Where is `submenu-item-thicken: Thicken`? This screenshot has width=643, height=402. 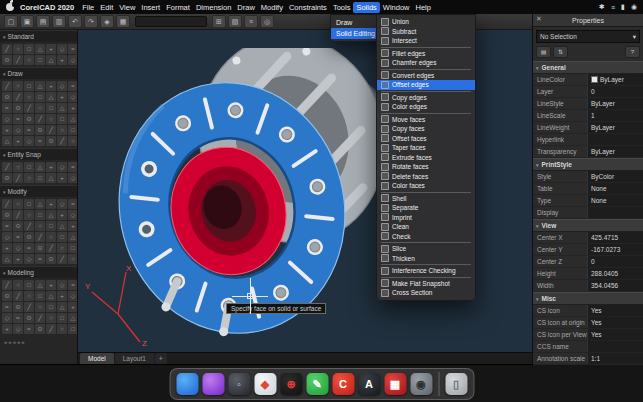
submenu-item-thicken: Thicken is located at coordinates (426, 259).